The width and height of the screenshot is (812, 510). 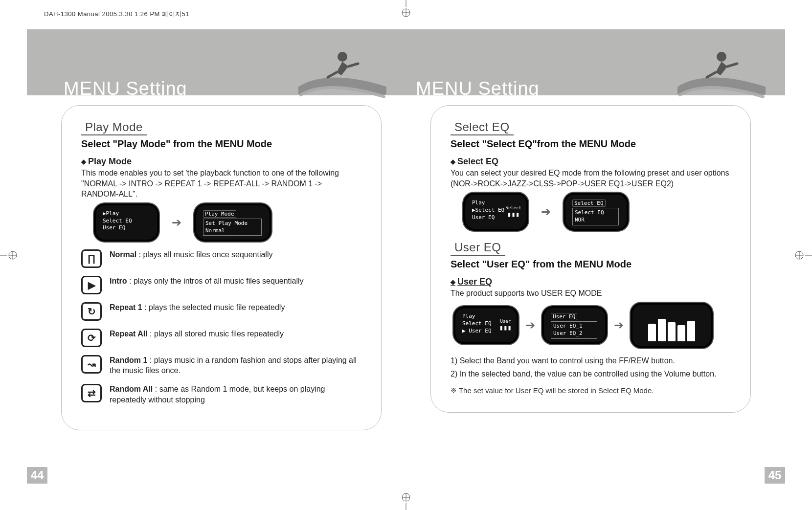 I want to click on step-1: 1) Select the Band you want to control u…, so click(x=591, y=361).